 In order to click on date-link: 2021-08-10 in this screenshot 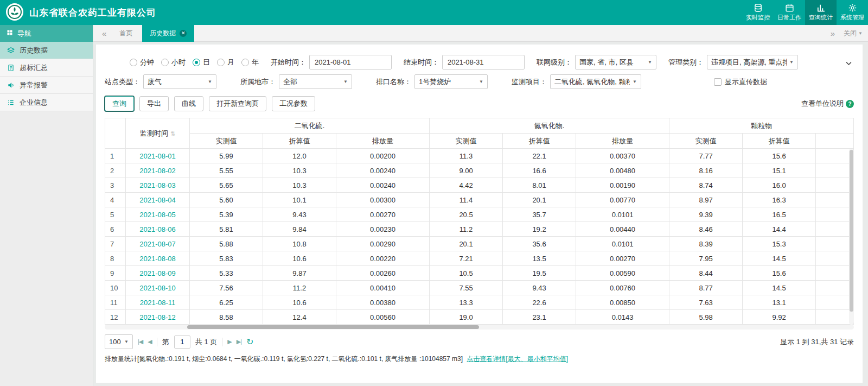, I will do `click(157, 288)`.